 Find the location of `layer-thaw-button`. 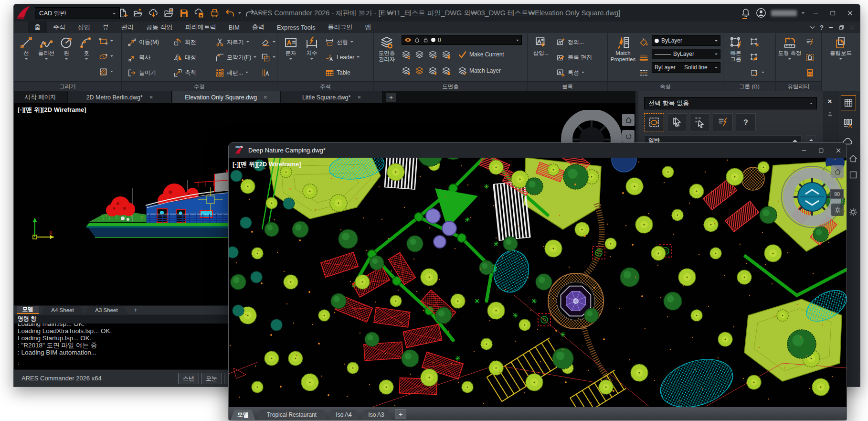

layer-thaw-button is located at coordinates (433, 71).